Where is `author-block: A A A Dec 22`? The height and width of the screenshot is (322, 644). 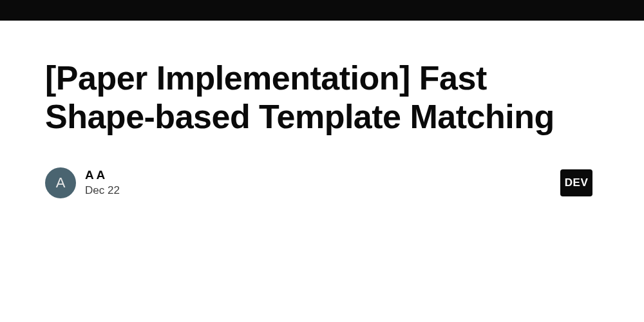 author-block: A A A Dec 22 is located at coordinates (82, 183).